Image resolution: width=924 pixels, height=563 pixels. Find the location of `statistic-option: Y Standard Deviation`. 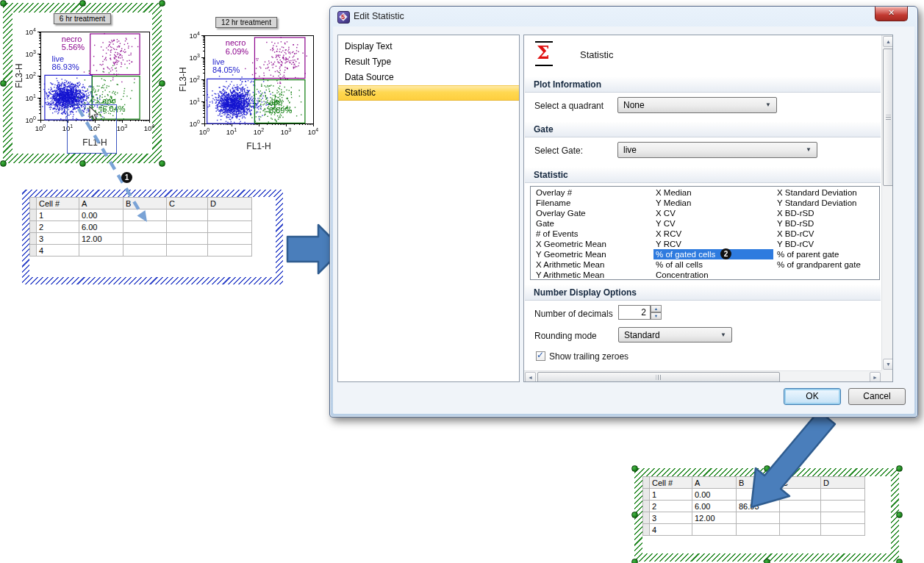

statistic-option: Y Standard Deviation is located at coordinates (817, 203).